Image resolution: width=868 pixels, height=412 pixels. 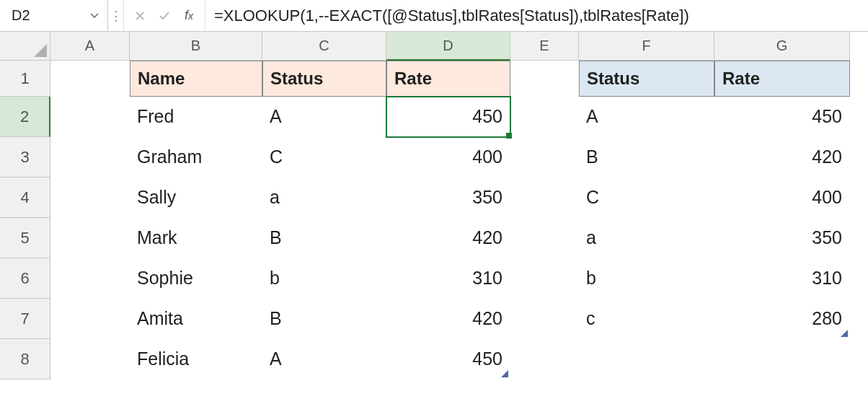 I want to click on table1-header-status: Status, so click(x=324, y=79).